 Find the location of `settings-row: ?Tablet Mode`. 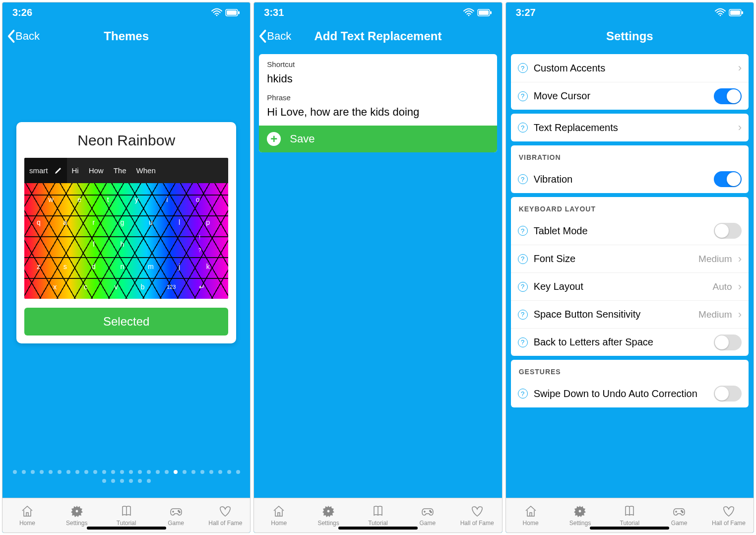

settings-row: ?Tablet Mode is located at coordinates (630, 231).